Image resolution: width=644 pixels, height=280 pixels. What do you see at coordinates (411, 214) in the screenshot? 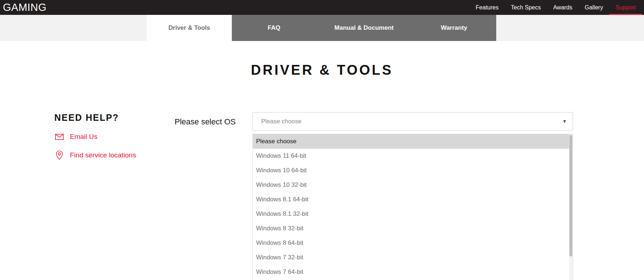
I see `os-option-windows-81-32: Windows 8.1 32-bit` at bounding box center [411, 214].